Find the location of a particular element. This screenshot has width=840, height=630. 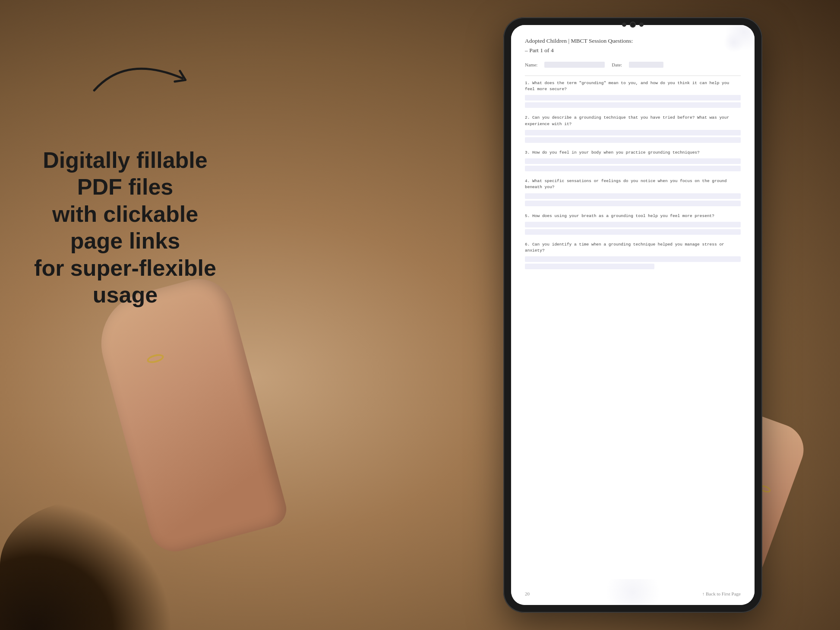

camera-dot-left is located at coordinates (624, 25).